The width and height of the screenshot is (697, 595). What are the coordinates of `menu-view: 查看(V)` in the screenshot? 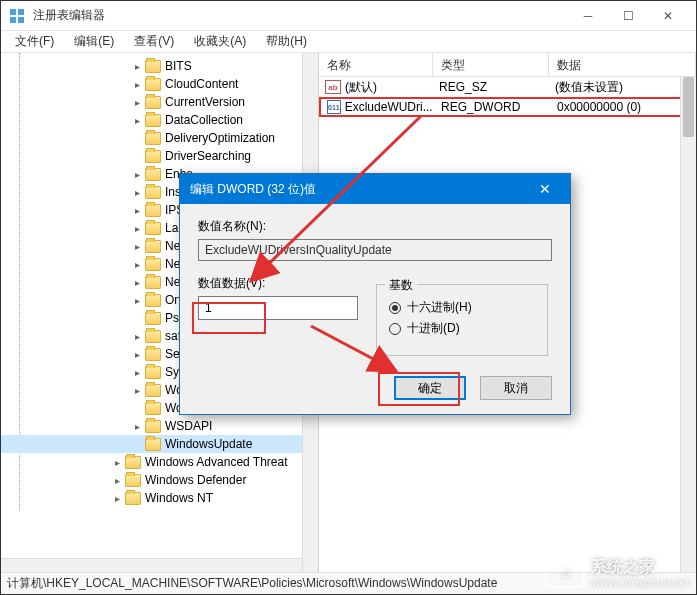 It's located at (154, 42).